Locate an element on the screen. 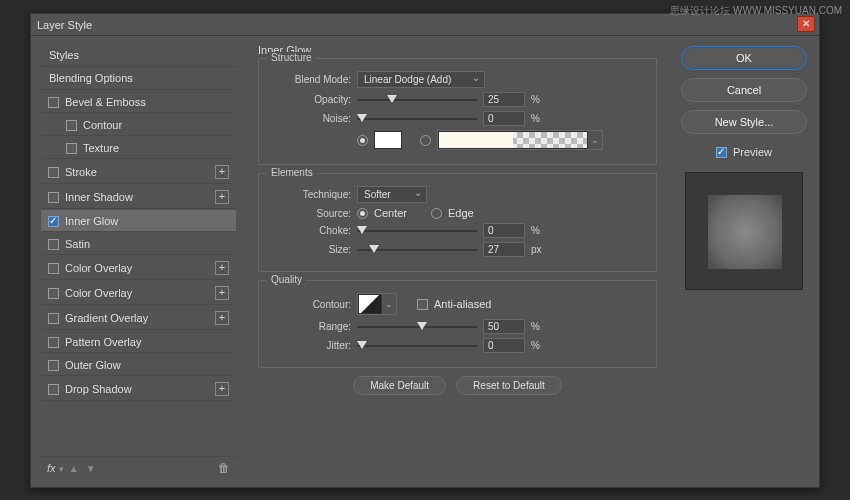 This screenshot has height=500, width=850. noise-unit: % is located at coordinates (540, 118).